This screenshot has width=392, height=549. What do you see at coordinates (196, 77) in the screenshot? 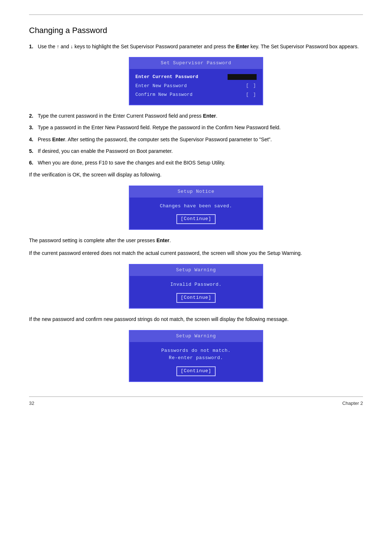
I see `bios-field-row-current: Enter Current Password` at bounding box center [196, 77].